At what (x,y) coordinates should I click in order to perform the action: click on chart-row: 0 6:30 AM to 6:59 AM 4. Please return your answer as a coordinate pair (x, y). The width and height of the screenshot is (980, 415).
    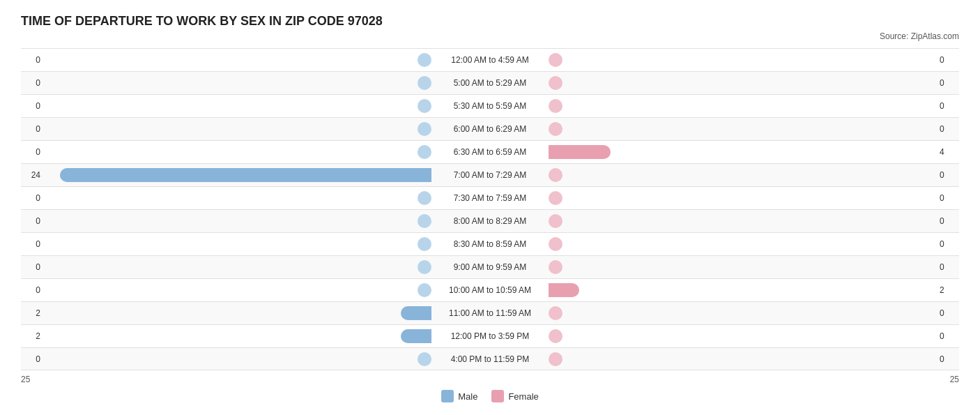
    Looking at the image, I should click on (490, 152).